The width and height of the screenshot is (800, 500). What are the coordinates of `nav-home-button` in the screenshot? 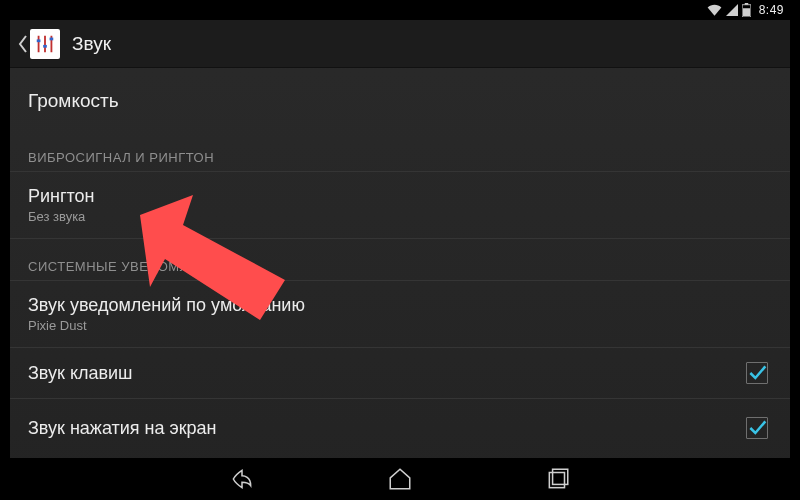 It's located at (400, 479).